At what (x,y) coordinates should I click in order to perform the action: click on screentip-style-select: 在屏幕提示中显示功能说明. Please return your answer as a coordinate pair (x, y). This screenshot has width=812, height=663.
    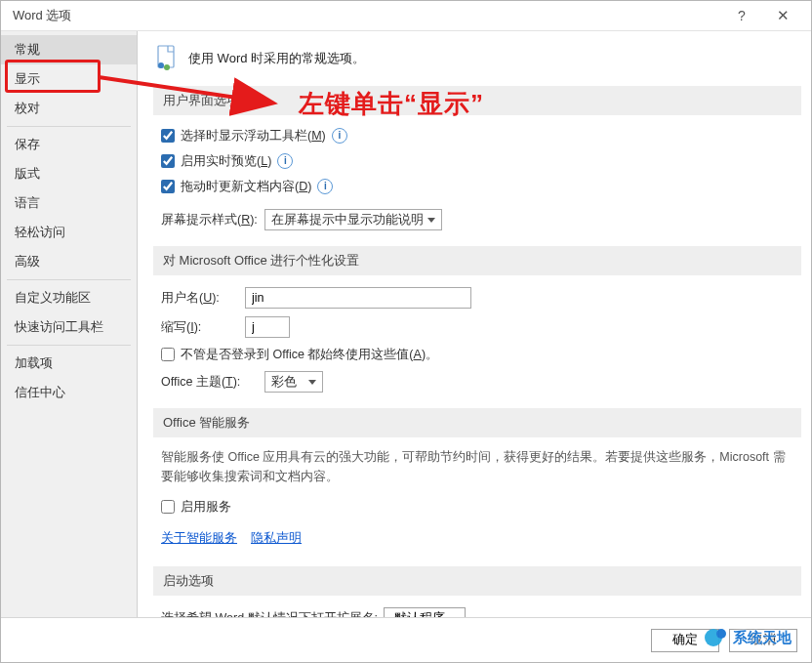
    Looking at the image, I should click on (353, 220).